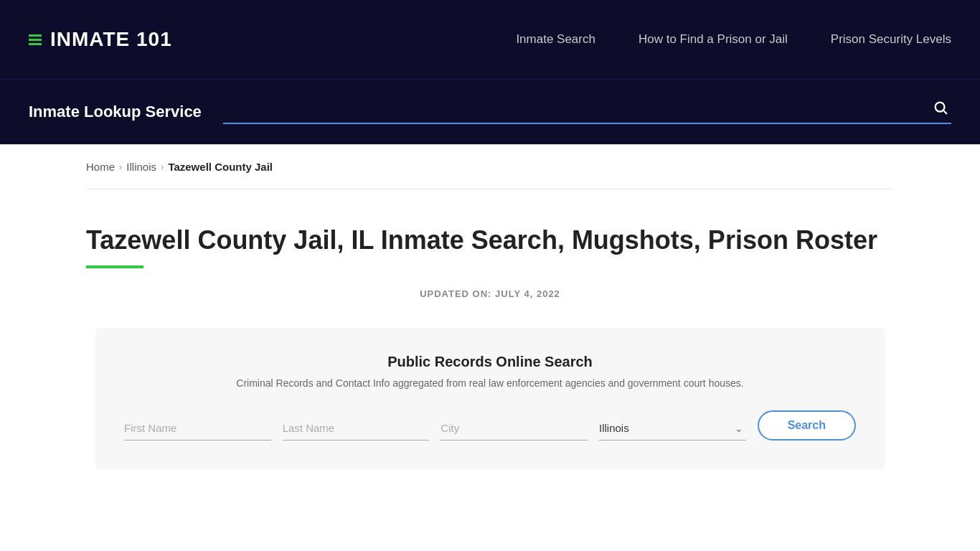  What do you see at coordinates (673, 428) in the screenshot?
I see `state-field: Illinois Alabama Alaska Arizona Arkansas…` at bounding box center [673, 428].